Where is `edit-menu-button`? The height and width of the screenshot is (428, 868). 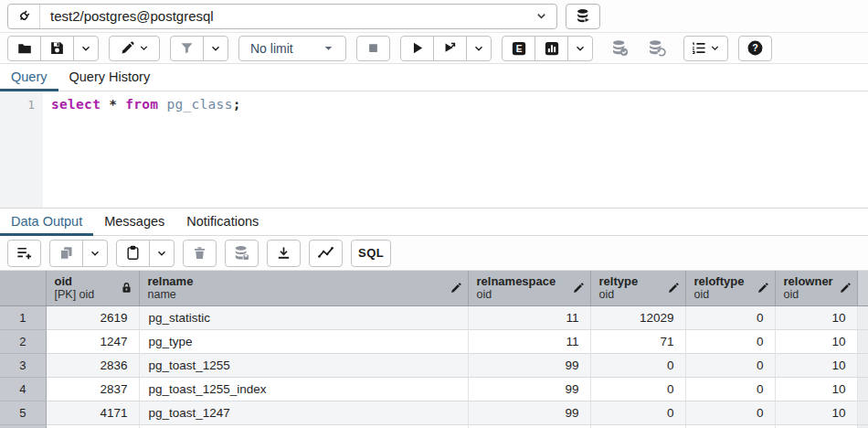 edit-menu-button is located at coordinates (134, 48).